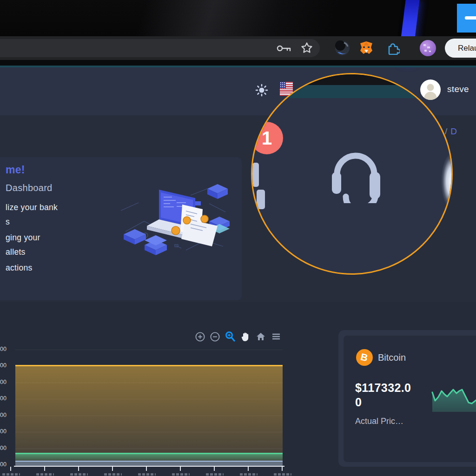  Describe the element at coordinates (149, 456) in the screenshot. I see `chart-area-green-series` at that location.